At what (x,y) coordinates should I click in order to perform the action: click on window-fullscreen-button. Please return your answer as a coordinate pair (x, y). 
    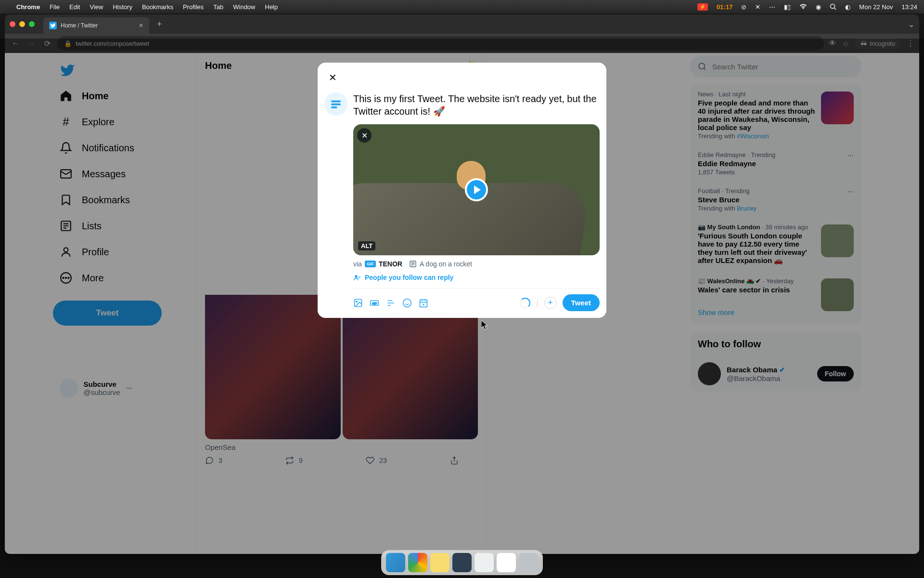
    Looking at the image, I should click on (32, 24).